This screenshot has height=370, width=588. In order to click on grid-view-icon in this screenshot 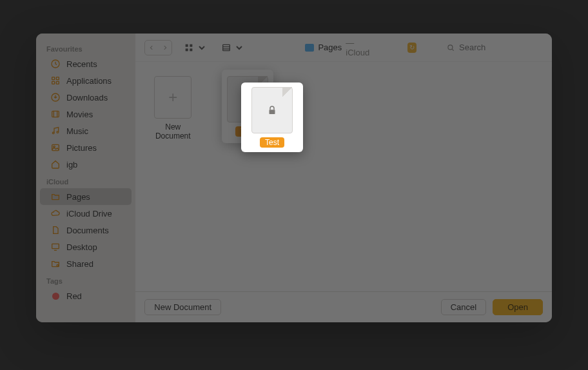, I will do `click(189, 48)`.